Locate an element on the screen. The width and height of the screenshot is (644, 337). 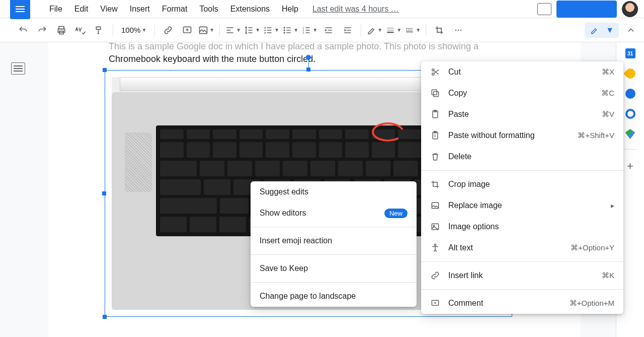
context-menu-left: Suggest edits Show editorsNew Insert emo… is located at coordinates (334, 244).